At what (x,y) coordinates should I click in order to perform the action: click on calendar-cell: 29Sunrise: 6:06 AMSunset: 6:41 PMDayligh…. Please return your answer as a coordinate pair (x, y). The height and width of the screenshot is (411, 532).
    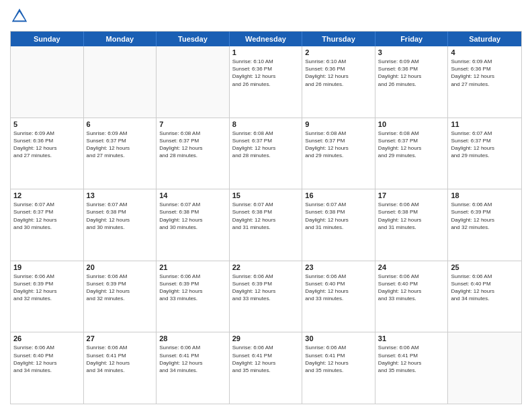
    Looking at the image, I should click on (266, 368).